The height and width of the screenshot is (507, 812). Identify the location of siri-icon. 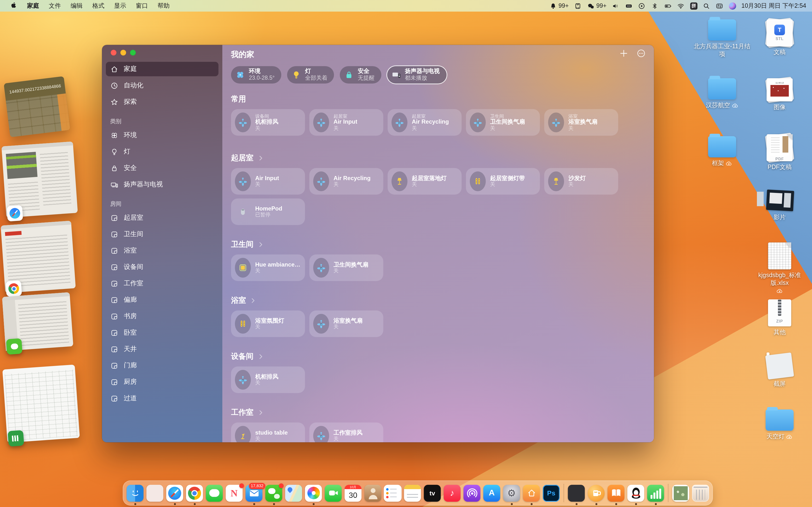
(732, 6).